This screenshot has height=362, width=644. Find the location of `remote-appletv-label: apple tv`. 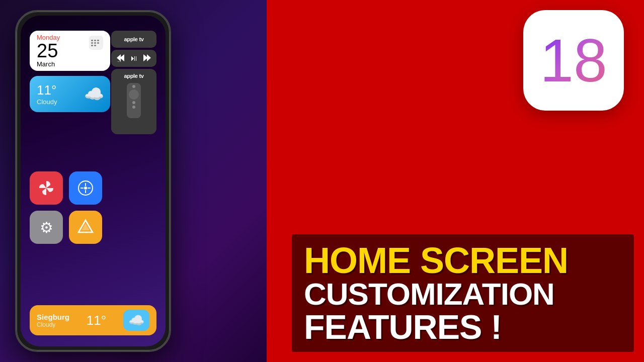

remote-appletv-label: apple tv is located at coordinates (134, 76).